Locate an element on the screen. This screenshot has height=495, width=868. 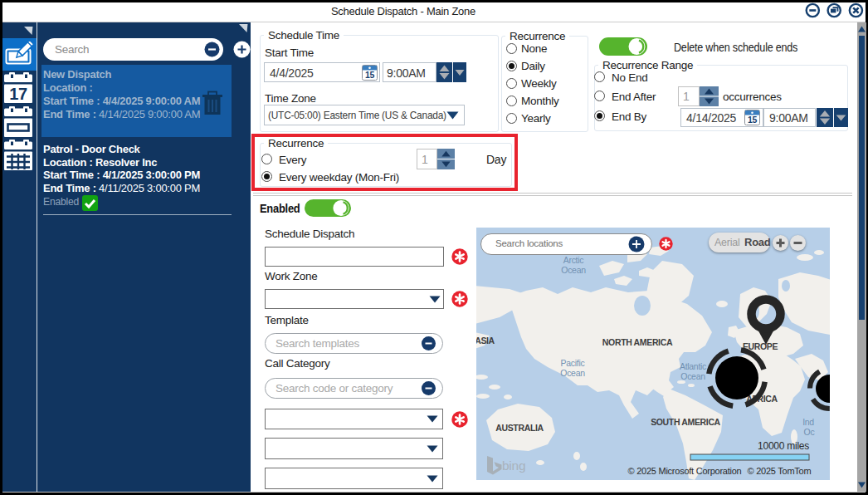
svg-text: NORTH AMERICA is located at coordinates (637, 342).